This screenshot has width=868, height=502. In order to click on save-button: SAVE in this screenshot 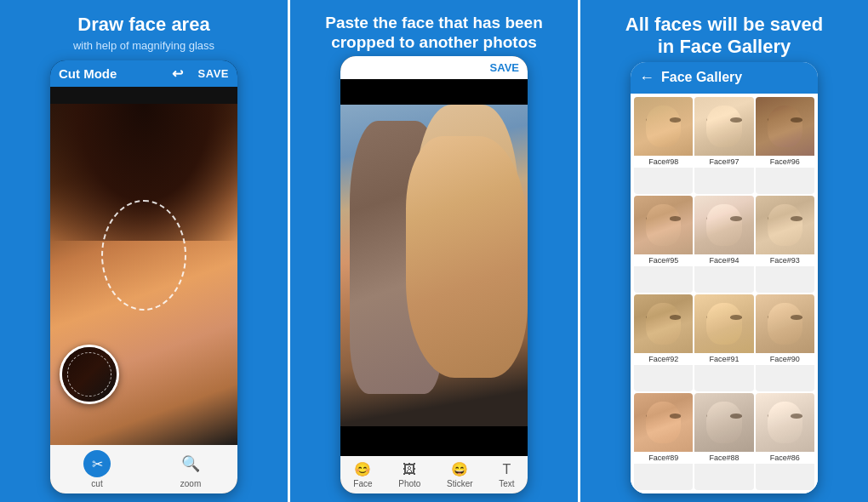, I will do `click(214, 73)`.